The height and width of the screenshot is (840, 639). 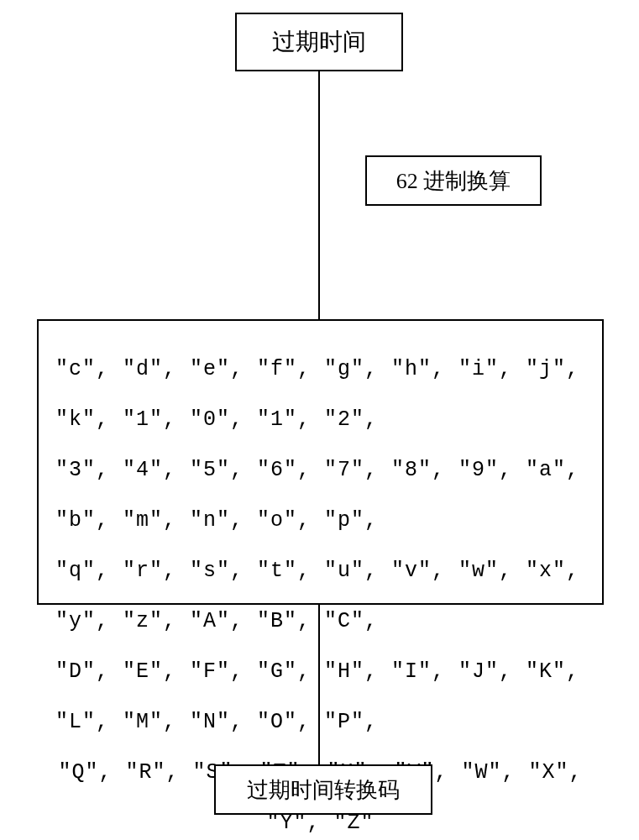 I want to click on expiry-conversion-code-label: 过期时间转换码, so click(x=323, y=790).